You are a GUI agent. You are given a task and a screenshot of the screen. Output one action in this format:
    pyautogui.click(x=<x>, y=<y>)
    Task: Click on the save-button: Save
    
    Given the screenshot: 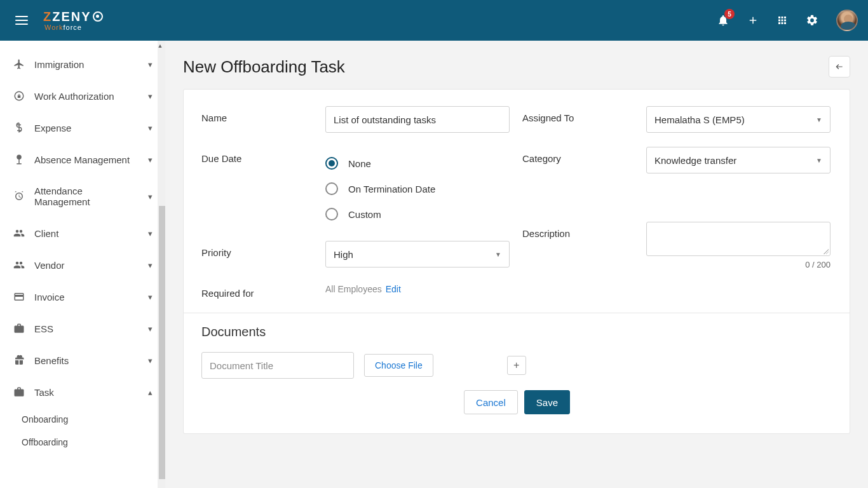 What is the action you would take?
    pyautogui.click(x=547, y=402)
    